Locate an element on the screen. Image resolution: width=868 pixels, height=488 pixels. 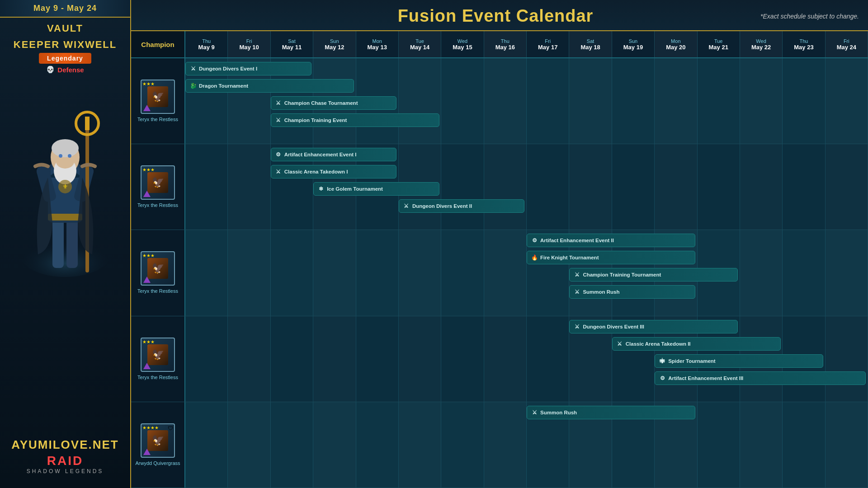
date-range-label: May 9 - May 24 is located at coordinates (65, 8).